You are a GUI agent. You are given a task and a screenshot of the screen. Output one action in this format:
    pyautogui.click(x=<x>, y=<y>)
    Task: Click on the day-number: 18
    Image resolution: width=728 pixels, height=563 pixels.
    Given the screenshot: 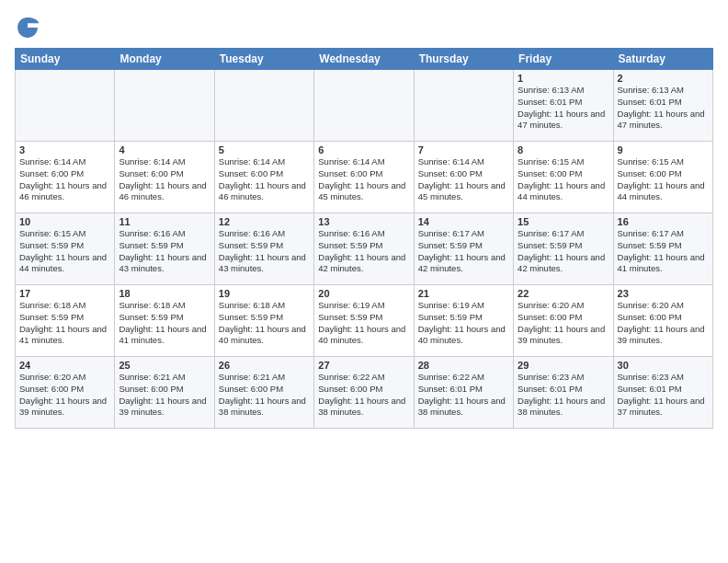 What is the action you would take?
    pyautogui.click(x=164, y=293)
    